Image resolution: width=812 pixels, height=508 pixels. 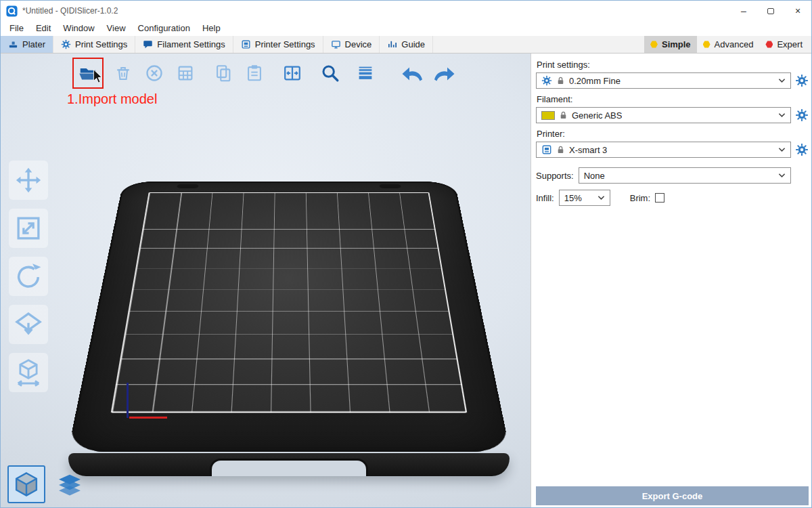 What do you see at coordinates (802, 81) in the screenshot?
I see `print-settings-gear-button` at bounding box center [802, 81].